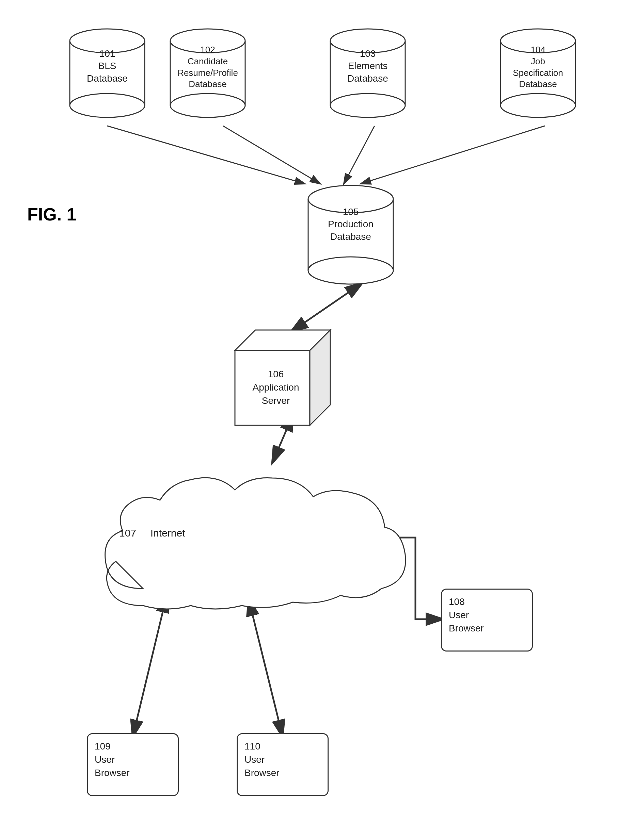  What do you see at coordinates (108, 53) in the screenshot?
I see `db101-number: 101` at bounding box center [108, 53].